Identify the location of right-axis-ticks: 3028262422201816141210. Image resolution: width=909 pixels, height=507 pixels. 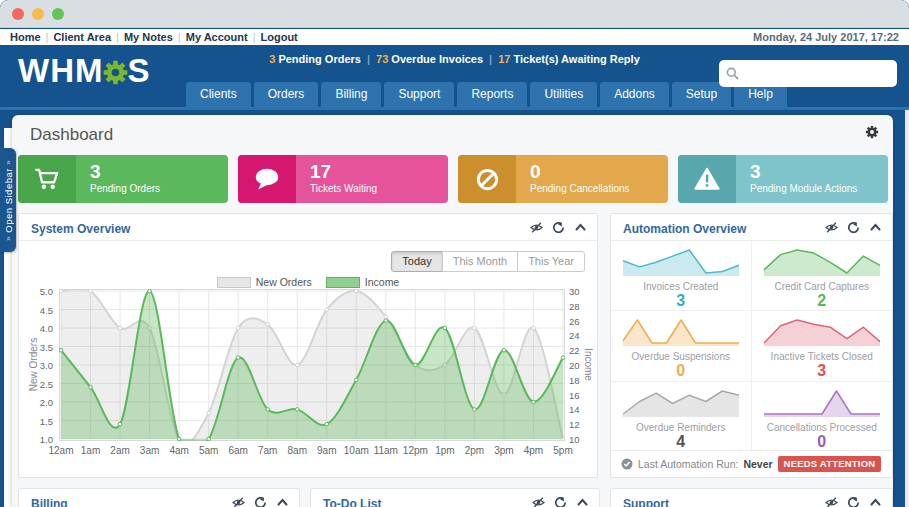
(582, 365).